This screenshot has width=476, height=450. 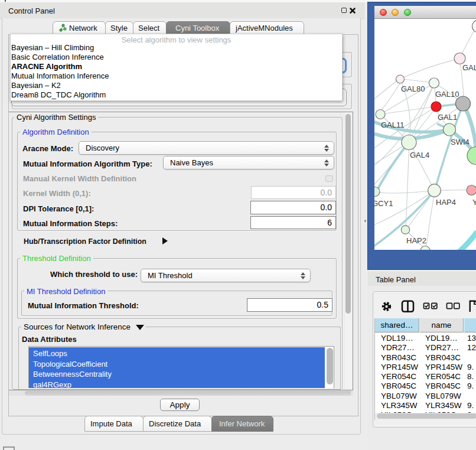 What do you see at coordinates (448, 117) in the screenshot?
I see `svg-text: GAL1` at bounding box center [448, 117].